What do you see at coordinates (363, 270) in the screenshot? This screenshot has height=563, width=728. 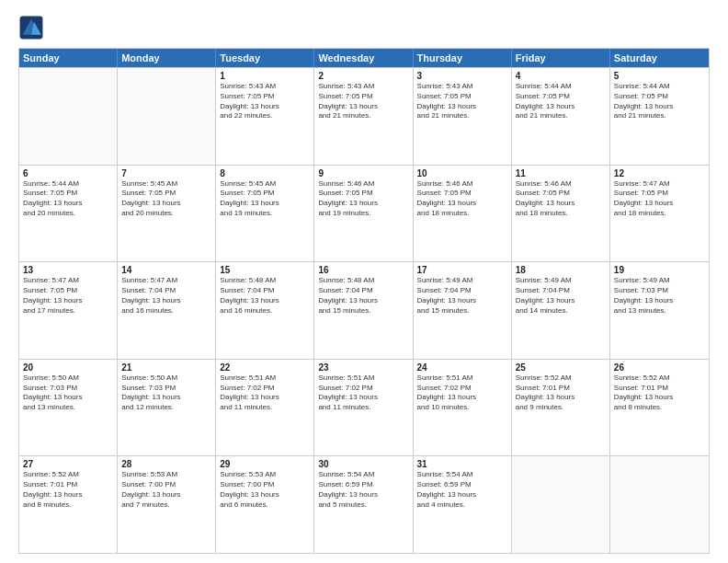 I see `day-number: 16` at bounding box center [363, 270].